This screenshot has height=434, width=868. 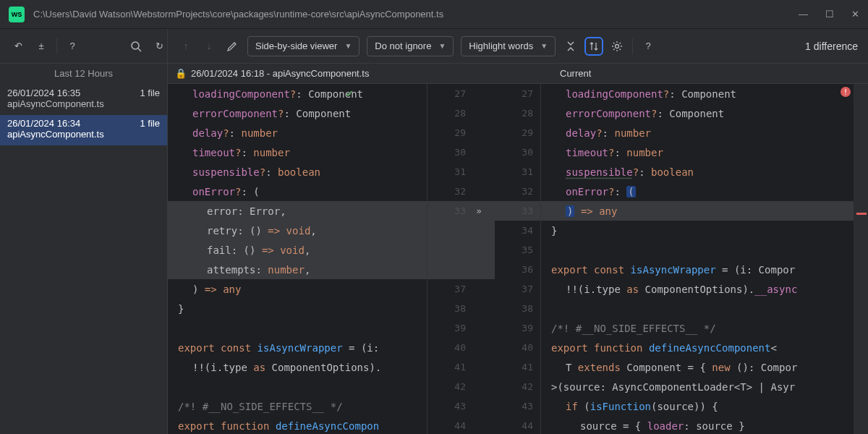 What do you see at coordinates (297, 46) in the screenshot?
I see `viewer-mode-label: Side-by-side viewer` at bounding box center [297, 46].